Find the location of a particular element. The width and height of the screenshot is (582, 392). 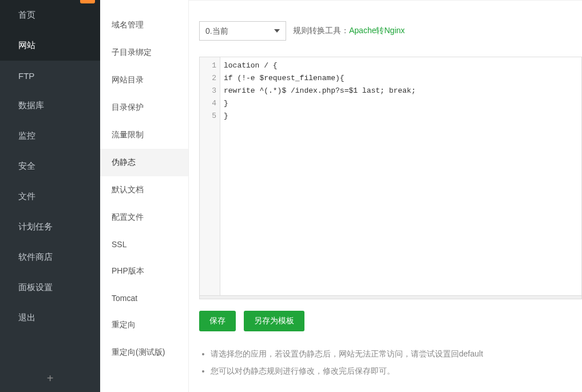

nav-label: 首页 is located at coordinates (27, 15).